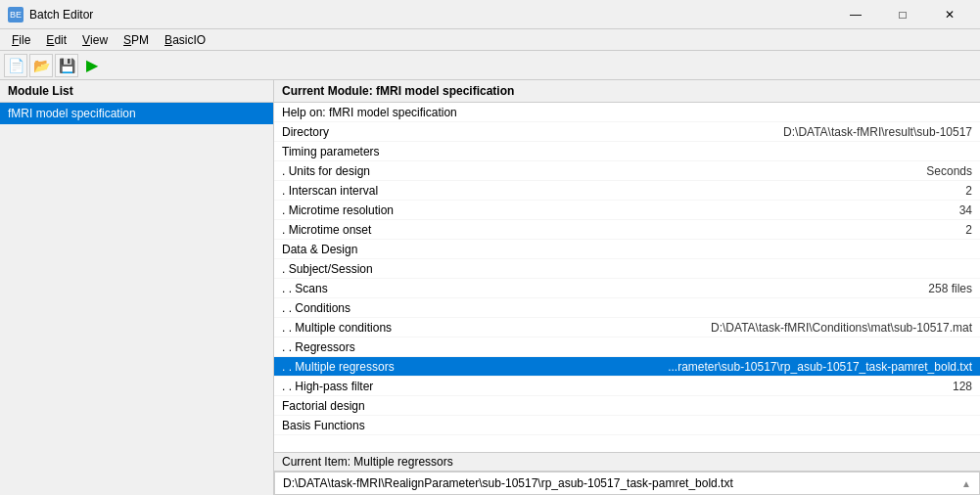 The width and height of the screenshot is (980, 495). What do you see at coordinates (627, 230) in the screenshot?
I see `row-microtime-onset: . Microtime onset 2` at bounding box center [627, 230].